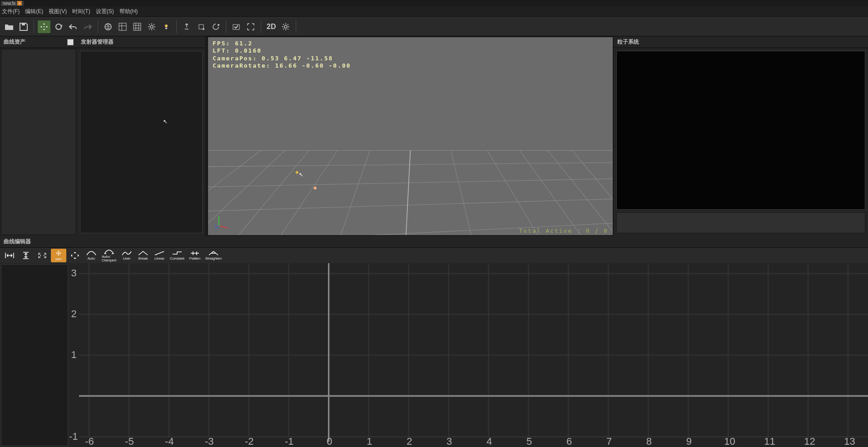 The height and width of the screenshot is (447, 868). I want to click on svg-text: 10, so click(729, 441).